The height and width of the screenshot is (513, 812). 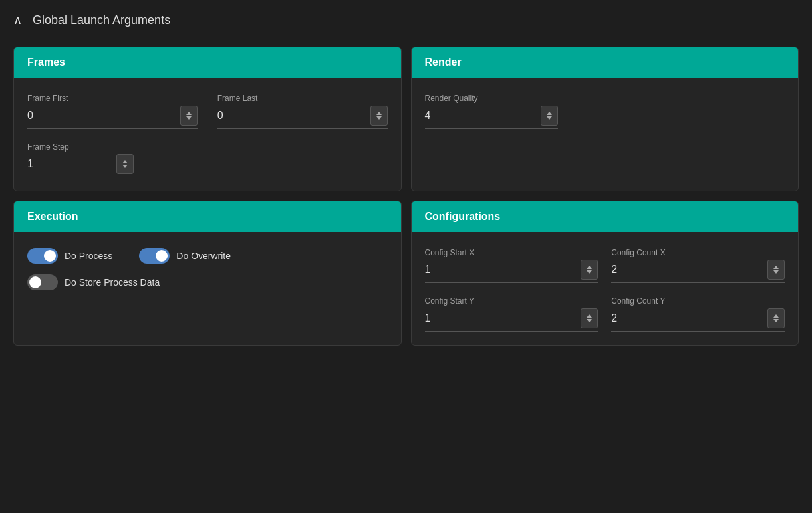 What do you see at coordinates (80, 147) in the screenshot?
I see `frame-step-label: Frame Step` at bounding box center [80, 147].